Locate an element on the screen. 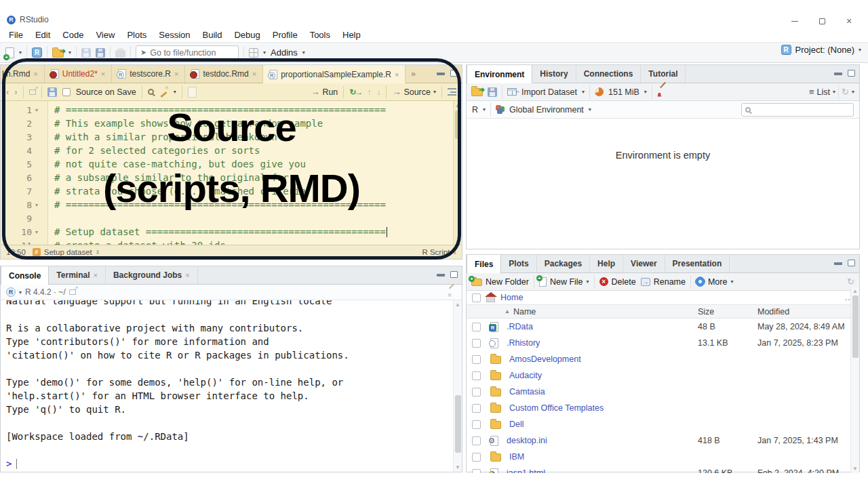 This screenshot has height=488, width=868. rename-button: → Rename is located at coordinates (663, 282).